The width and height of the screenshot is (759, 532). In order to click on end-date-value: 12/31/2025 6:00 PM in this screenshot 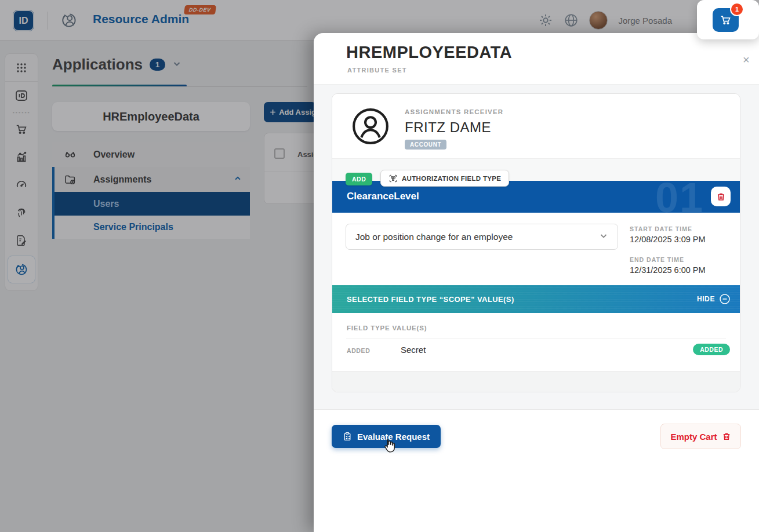, I will do `click(668, 270)`.